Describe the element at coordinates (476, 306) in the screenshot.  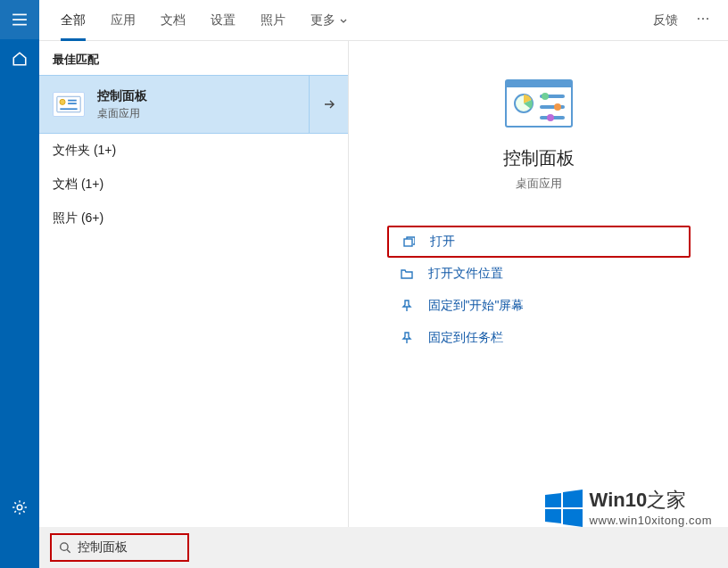
I see `action-pin-start-label: 固定到"开始"屏幕` at that location.